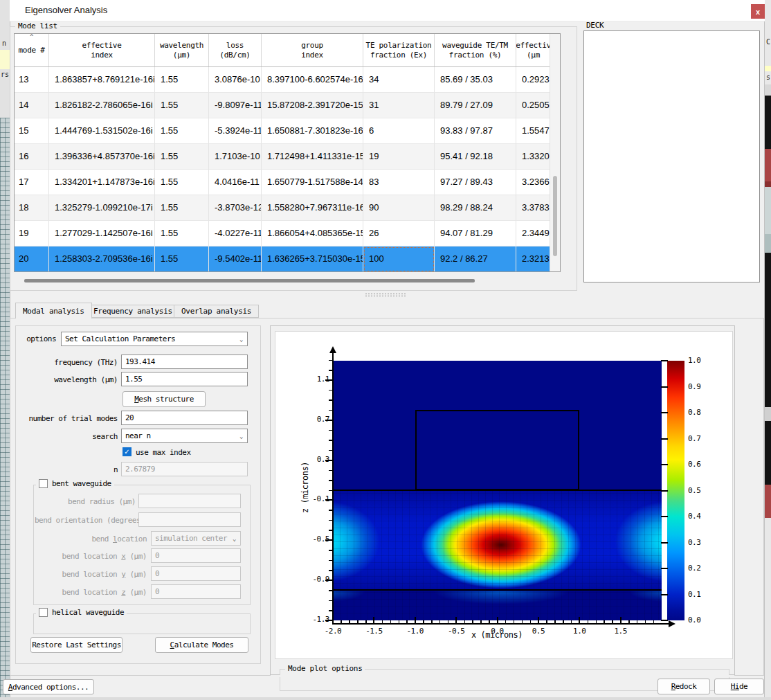 This screenshot has height=700, width=771. What do you see at coordinates (287, 234) in the screenshot?
I see `table-row: 191.277029-1.142507e-16i1.55-4.0227e-111…` at bounding box center [287, 234].